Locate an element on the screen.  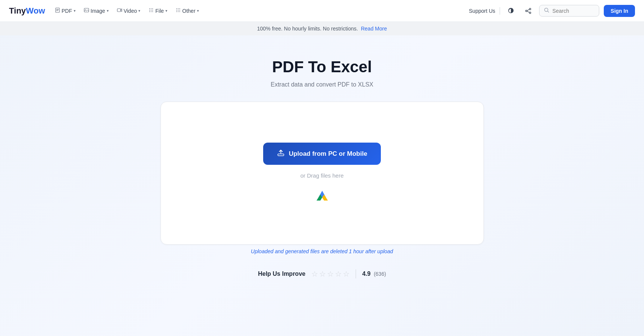
pdf-chevron-icon: ▾ is located at coordinates (74, 11).